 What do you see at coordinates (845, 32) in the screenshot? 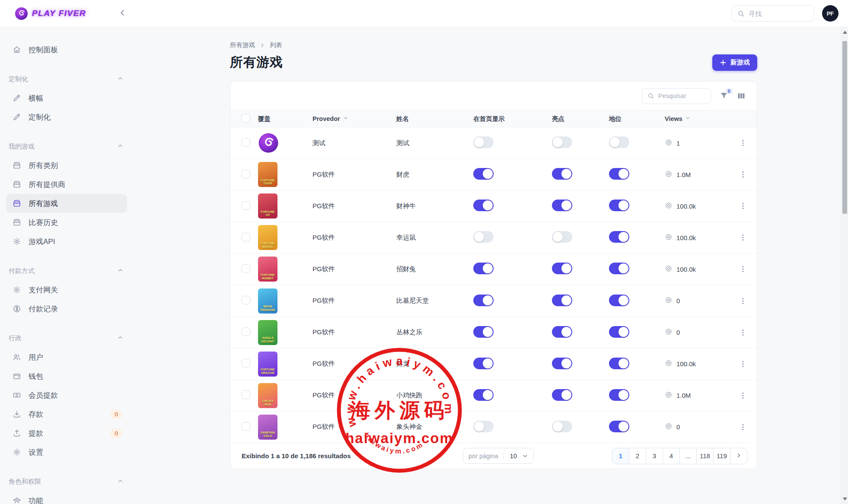
I see `scroll-up-arrow-icon` at bounding box center [845, 32].